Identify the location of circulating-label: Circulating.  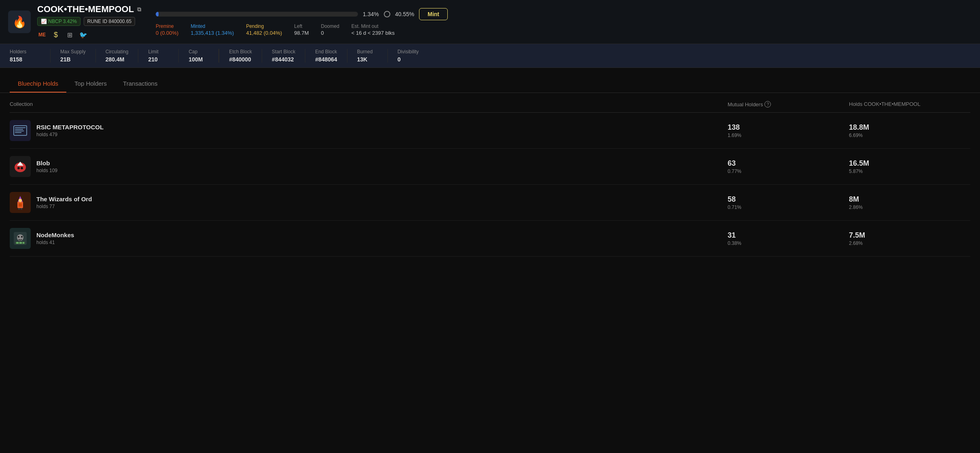
(117, 52).